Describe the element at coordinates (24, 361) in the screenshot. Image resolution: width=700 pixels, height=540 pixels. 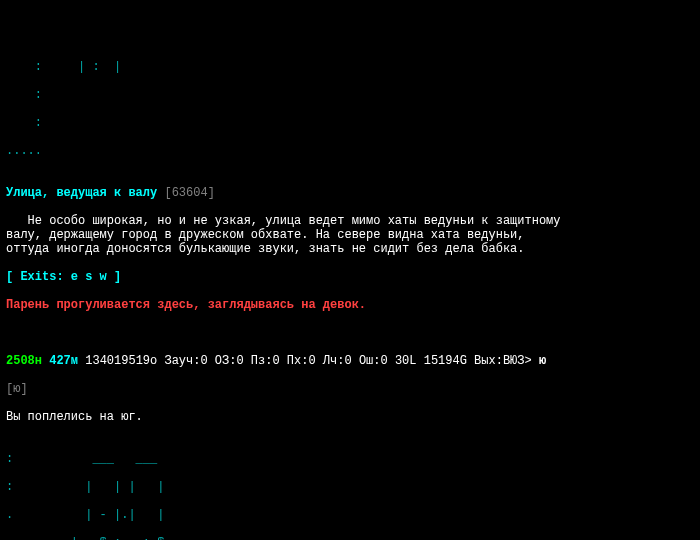
I see `prompt-hp: 2508н` at that location.